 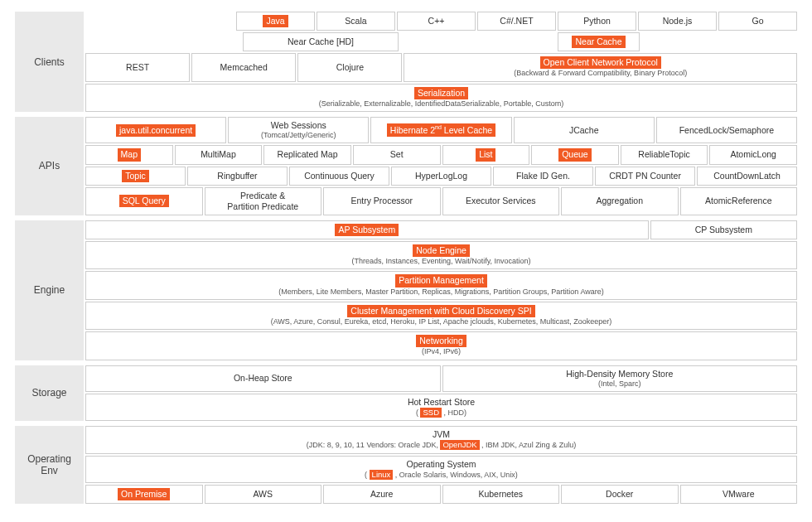 What do you see at coordinates (441, 285) in the screenshot?
I see `engine-partition: Partition Management (Members, Lite Memb…` at bounding box center [441, 285].